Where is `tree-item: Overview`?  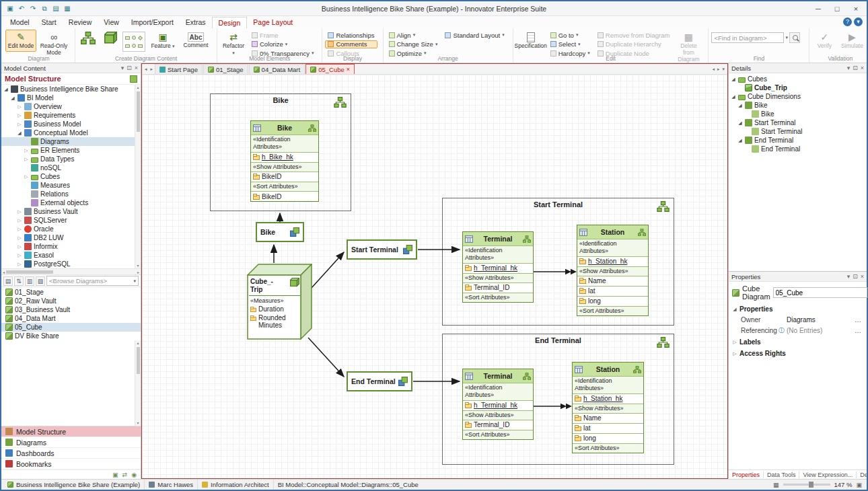
tree-item: Overview is located at coordinates (71, 106).